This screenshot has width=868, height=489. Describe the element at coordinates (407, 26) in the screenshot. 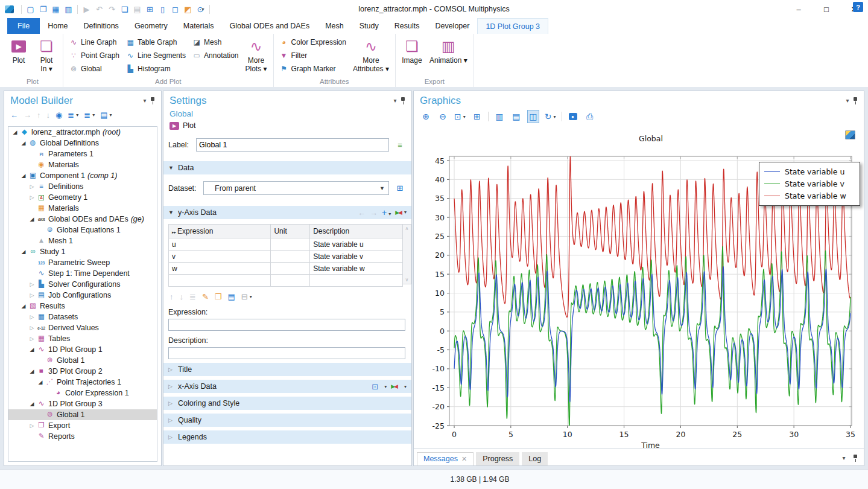

I see `ribbon-tab-results: Results` at that location.